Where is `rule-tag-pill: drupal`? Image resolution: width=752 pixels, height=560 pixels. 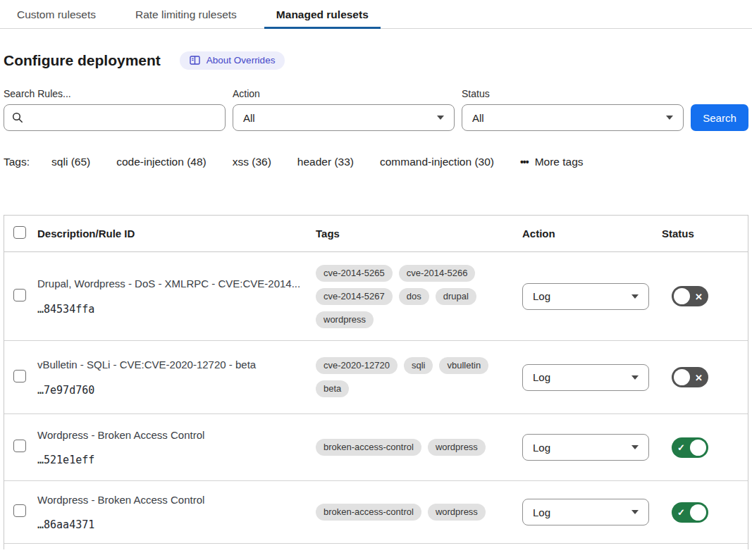 rule-tag-pill: drupal is located at coordinates (456, 297).